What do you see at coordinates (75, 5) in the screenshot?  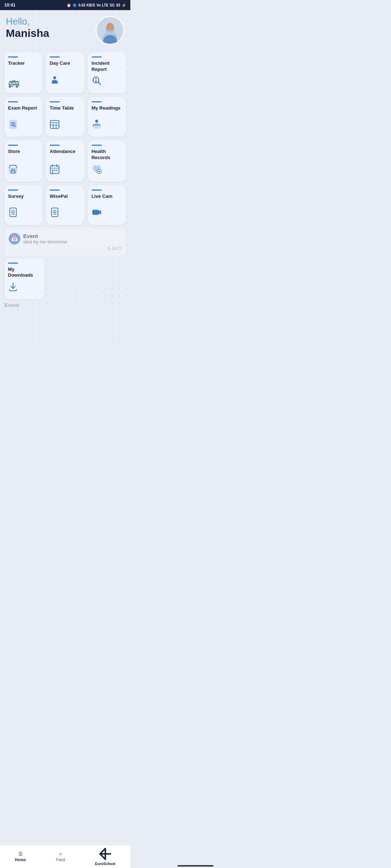 I see `bluetooth-icon: 🔷` at bounding box center [75, 5].